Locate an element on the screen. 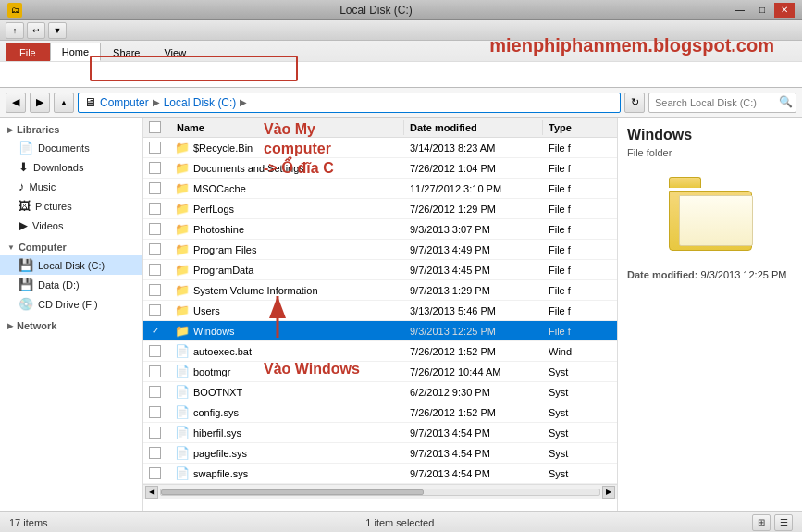 The height and width of the screenshot is (532, 802). file-name: Photoshinе is located at coordinates (218, 229).